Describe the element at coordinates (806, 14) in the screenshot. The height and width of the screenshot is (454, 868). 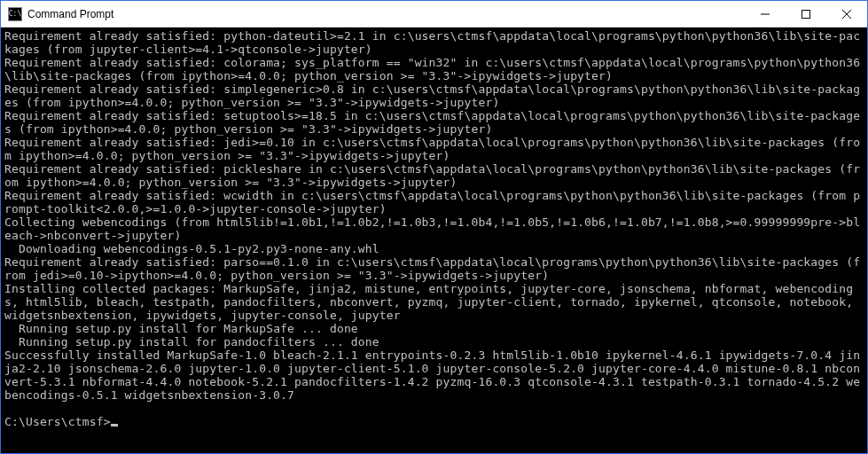
I see `maximize-button` at that location.